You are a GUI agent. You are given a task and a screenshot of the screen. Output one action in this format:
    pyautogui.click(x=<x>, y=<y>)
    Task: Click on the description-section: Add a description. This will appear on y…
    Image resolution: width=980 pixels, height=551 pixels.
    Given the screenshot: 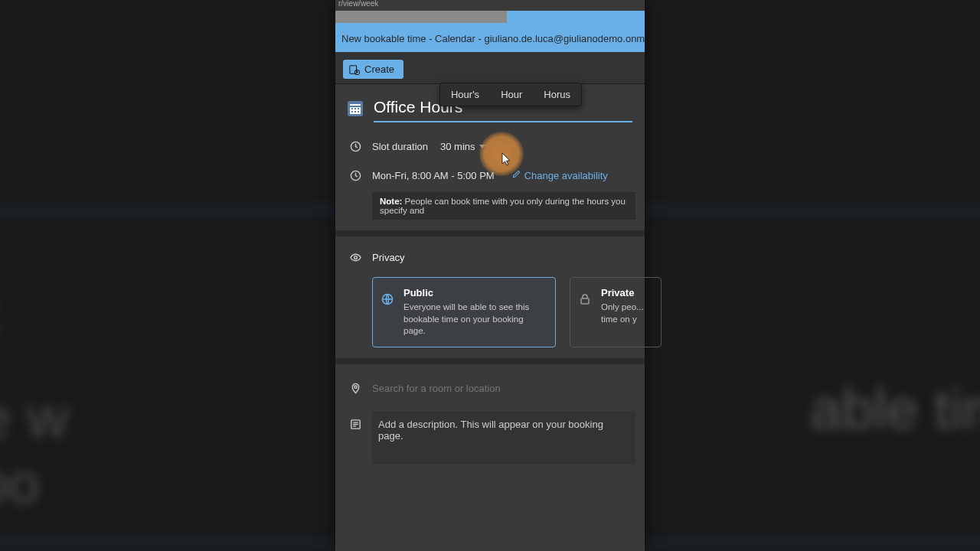 What is the action you would take?
    pyautogui.click(x=490, y=444)
    